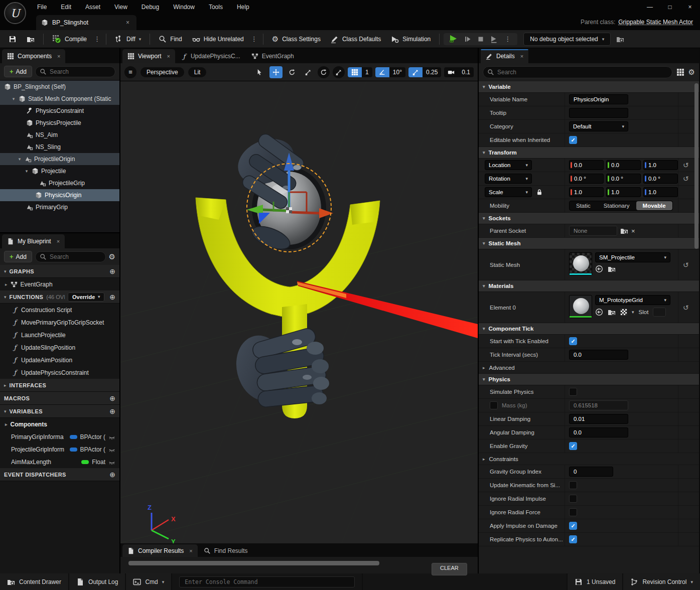 The width and height of the screenshot is (700, 590). Describe the element at coordinates (589, 379) in the screenshot. I see `section-physics: ▾ Physics` at that location.